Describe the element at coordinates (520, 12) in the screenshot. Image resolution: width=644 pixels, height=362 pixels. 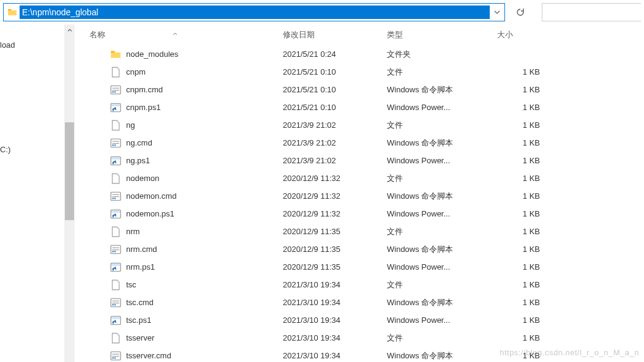
I see `refresh-button` at that location.